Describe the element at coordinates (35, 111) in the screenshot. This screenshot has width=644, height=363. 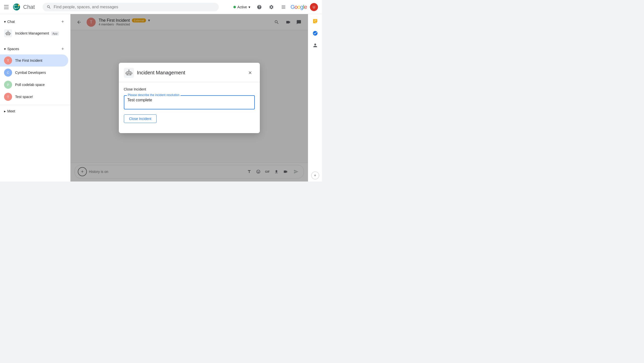
I see `meet-section: ▸ Meet` at that location.